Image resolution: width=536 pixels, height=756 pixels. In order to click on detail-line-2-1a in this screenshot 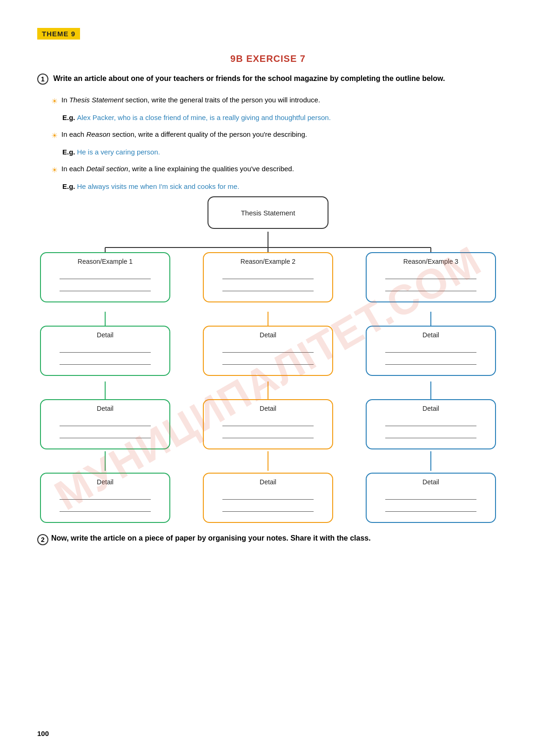, I will do `click(268, 348)`.